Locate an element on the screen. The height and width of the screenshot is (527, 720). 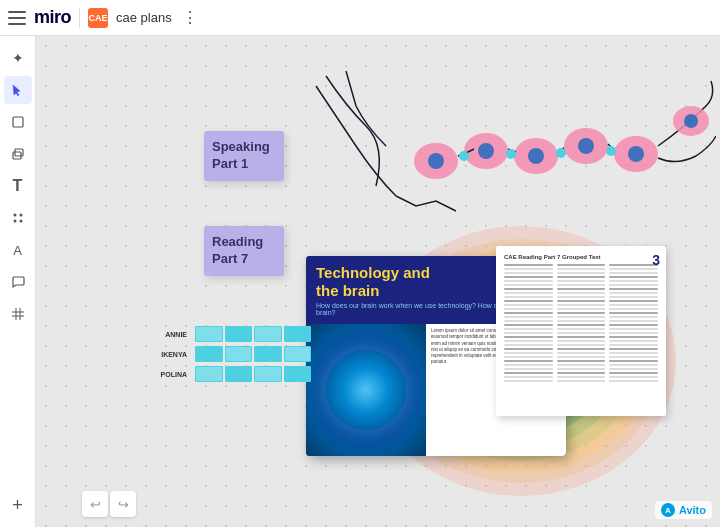
table-row: IKENYA is located at coordinates (228, 354).